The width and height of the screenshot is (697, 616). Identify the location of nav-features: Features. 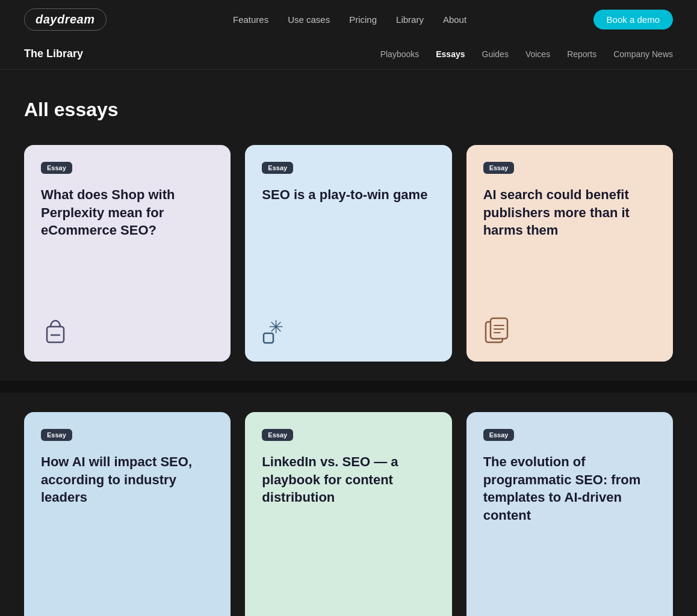
(250, 19).